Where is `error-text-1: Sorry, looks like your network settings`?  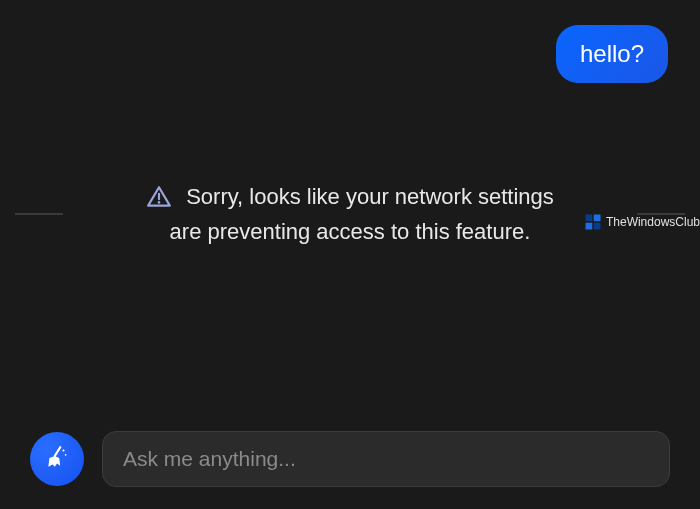
error-text-1: Sorry, looks like your network settings is located at coordinates (370, 196).